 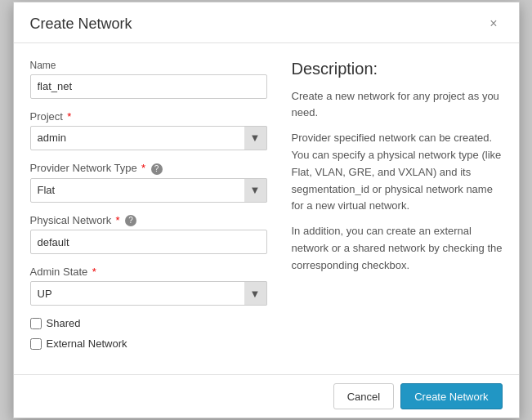 I want to click on project-select: admin, so click(x=149, y=138).